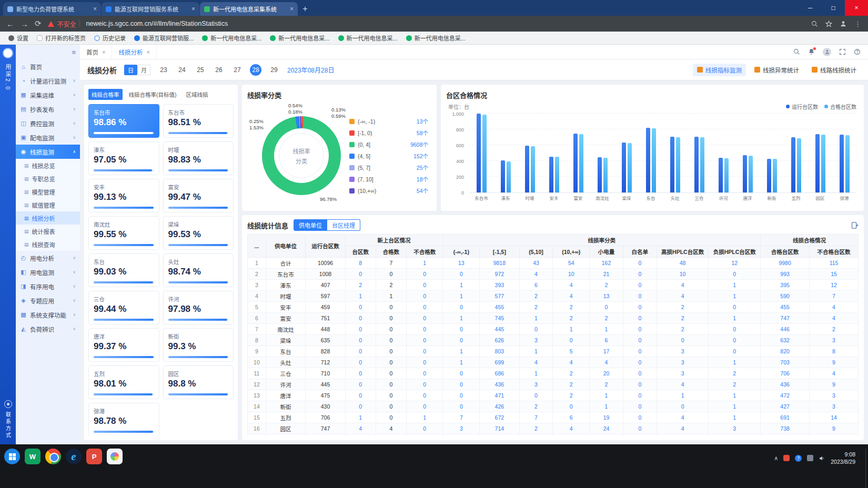 This screenshot has height=488, width=868. I want to click on rate-card: 东台市98.86 %, so click(124, 121).